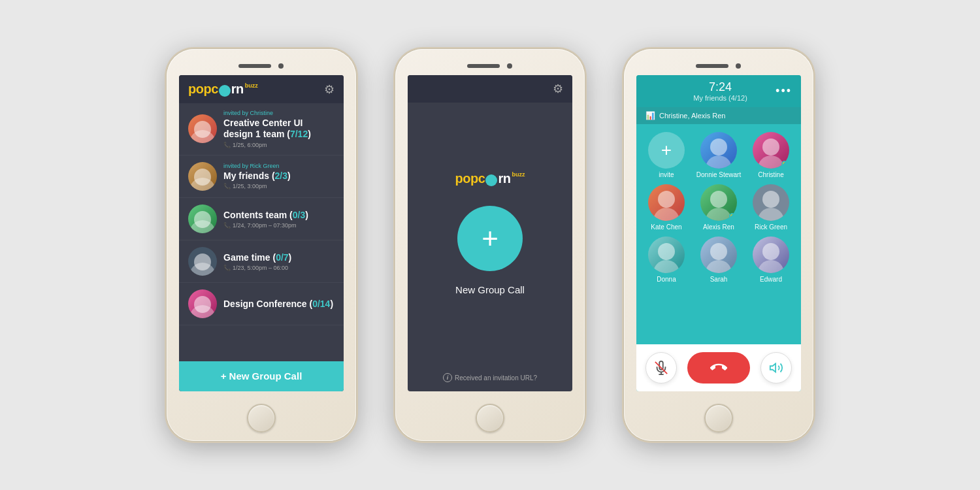 The image size is (980, 490). What do you see at coordinates (261, 261) in the screenshot?
I see `list-item: Game time (0/7) 📞 1/23, 5:00pm – 06:00` at bounding box center [261, 261].